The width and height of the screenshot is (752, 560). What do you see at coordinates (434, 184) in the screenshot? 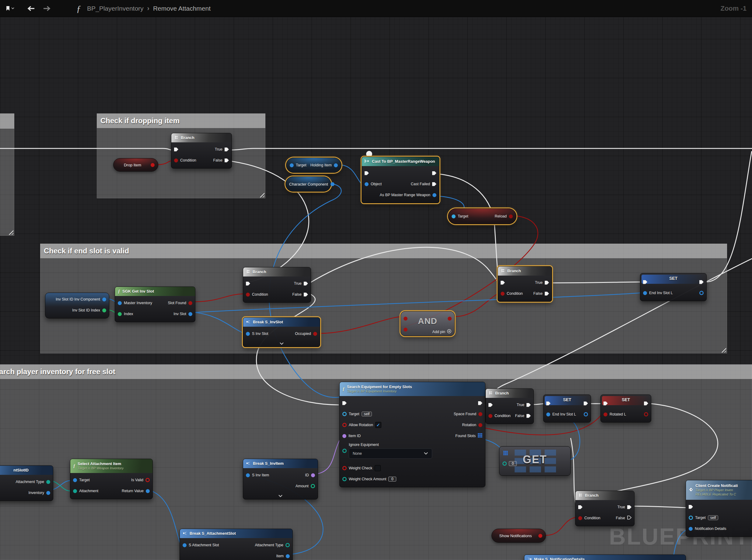
I see `cast-failed-pin` at bounding box center [434, 184].